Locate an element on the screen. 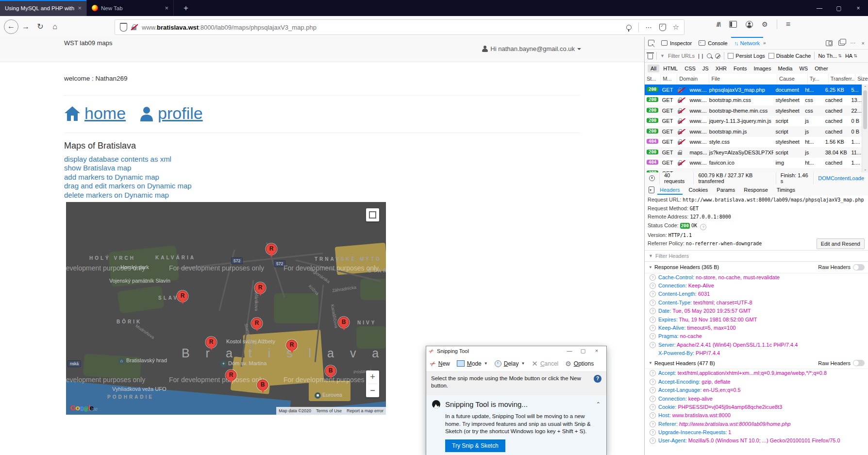 The image size is (868, 455). url-bar: www.bratislava.wst:8000/lab09/maps/phpsq… is located at coordinates (400, 27).